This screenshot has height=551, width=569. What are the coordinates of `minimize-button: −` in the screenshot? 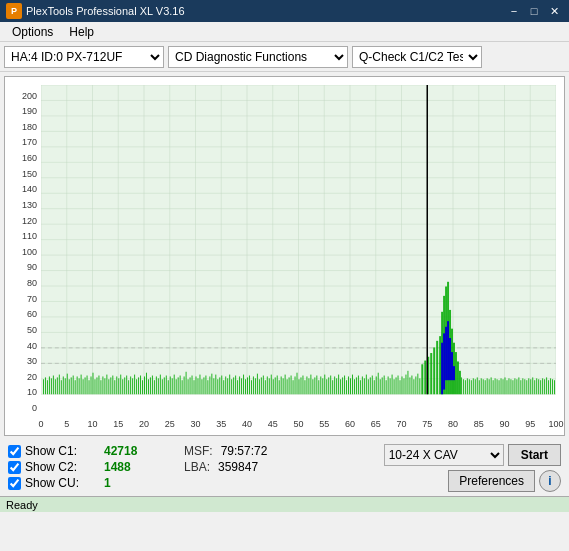 It's located at (514, 11).